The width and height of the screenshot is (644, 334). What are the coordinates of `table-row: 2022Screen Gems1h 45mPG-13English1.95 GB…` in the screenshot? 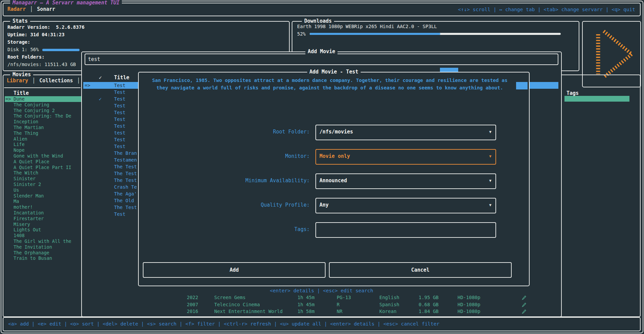 It's located at (321, 297).